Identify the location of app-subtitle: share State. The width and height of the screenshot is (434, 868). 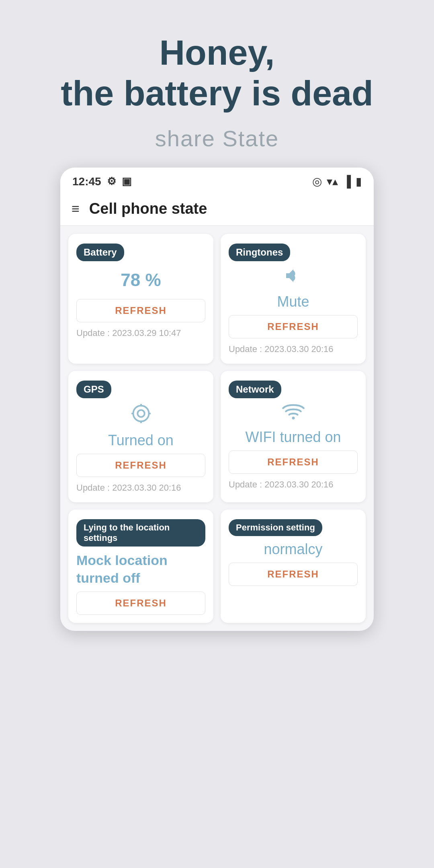
(217, 138).